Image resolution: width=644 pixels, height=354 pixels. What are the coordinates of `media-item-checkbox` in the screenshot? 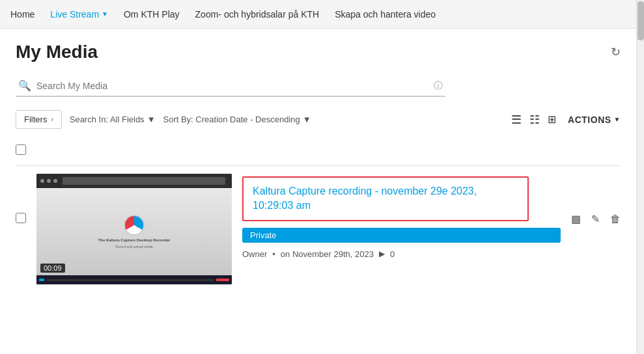 It's located at (21, 218).